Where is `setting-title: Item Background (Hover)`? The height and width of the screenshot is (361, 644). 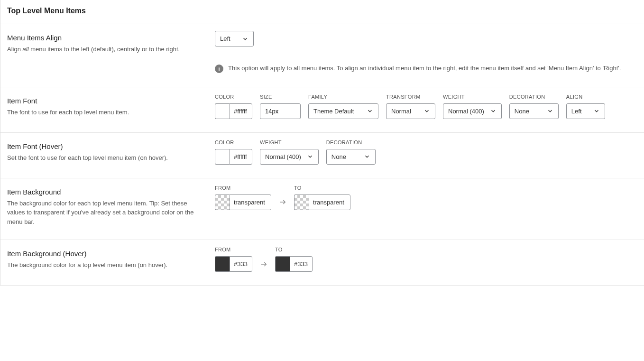
setting-title: Item Background (Hover) is located at coordinates (106, 253).